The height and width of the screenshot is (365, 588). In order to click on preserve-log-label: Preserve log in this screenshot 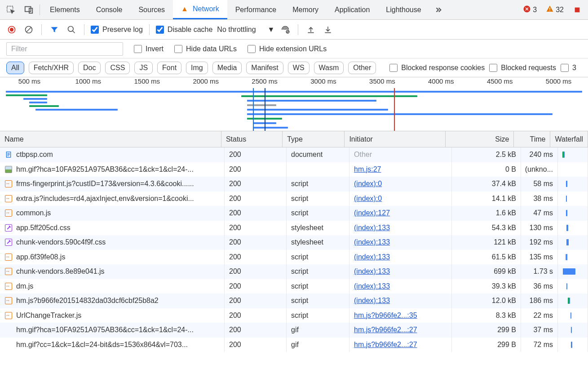, I will do `click(123, 30)`.